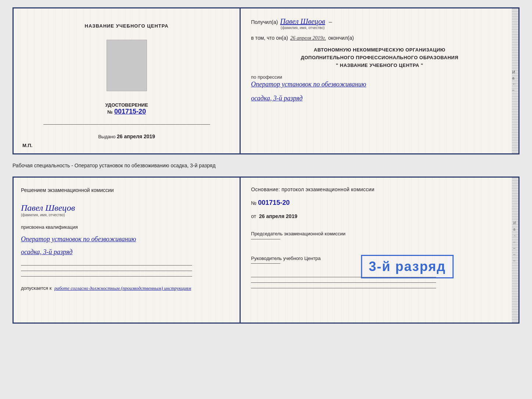  Describe the element at coordinates (380, 58) in the screenshot. I see `org-block: АВТОНОМНУЮ НЕКОММЕРЧЕСКУЮ ОРГАНИЗАЦИЮ ДО…` at that location.